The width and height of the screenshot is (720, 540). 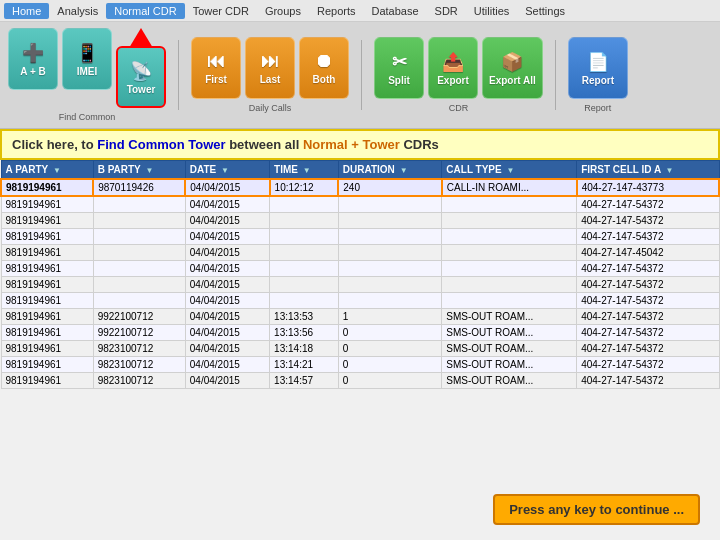 What do you see at coordinates (139, 170) in the screenshot?
I see `col-b-party: B PARTY ▼` at bounding box center [139, 170].